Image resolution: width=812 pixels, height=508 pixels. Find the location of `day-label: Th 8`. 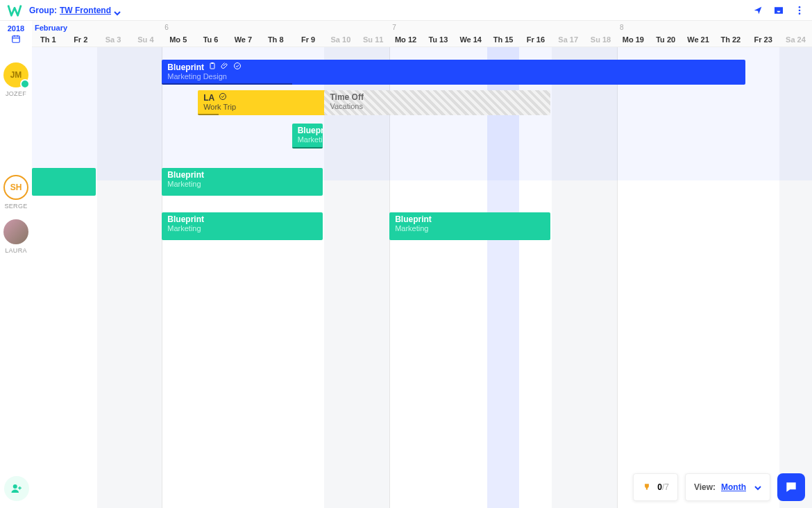

day-label: Th 8 is located at coordinates (276, 40).